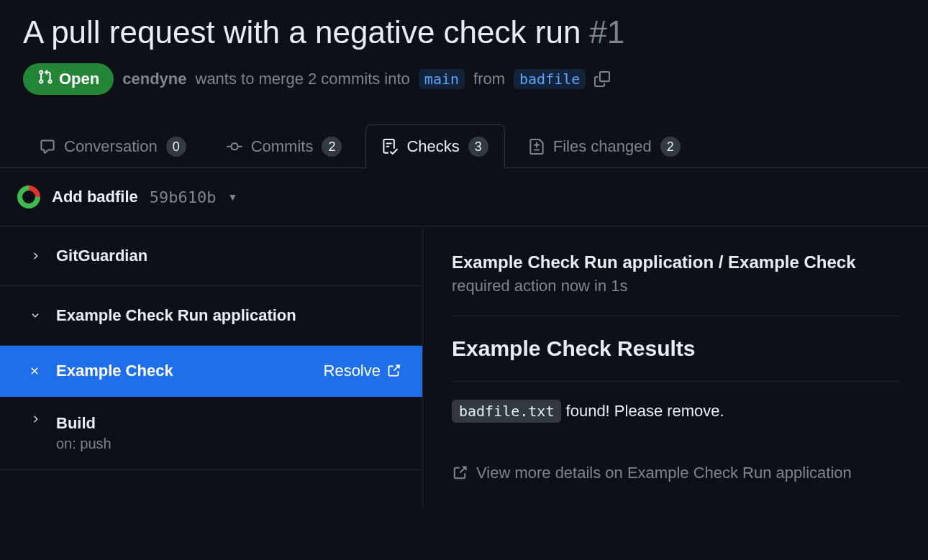 This screenshot has width=928, height=560. What do you see at coordinates (433, 147) in the screenshot?
I see `tab-label: Checks` at bounding box center [433, 147].